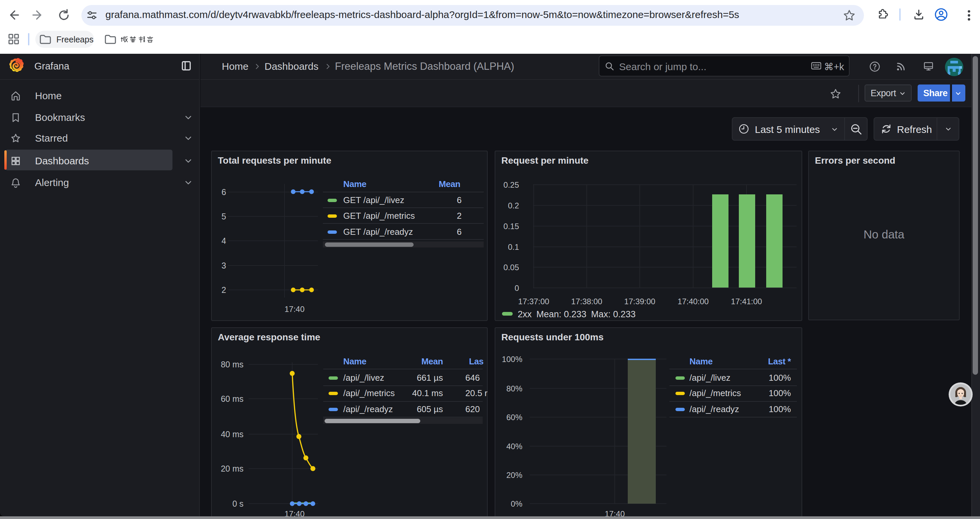 This screenshot has height=519, width=980. What do you see at coordinates (294, 309) in the screenshot?
I see `svg-text: 17:40` at bounding box center [294, 309].